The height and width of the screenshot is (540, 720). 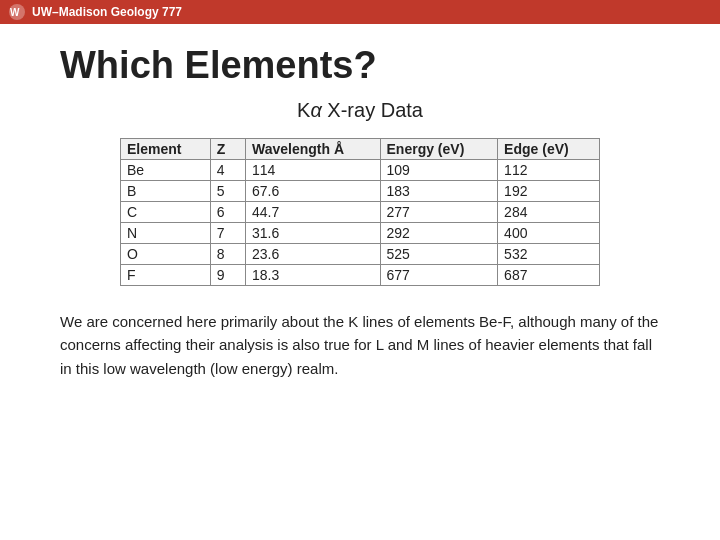 What do you see at coordinates (312, 276) in the screenshot?
I see `table-cell: 18.3` at bounding box center [312, 276].